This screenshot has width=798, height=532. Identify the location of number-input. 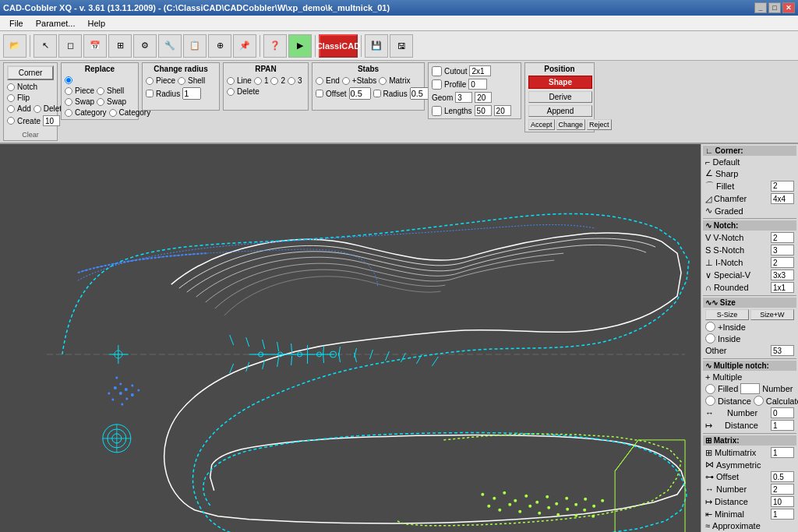
(782, 413).